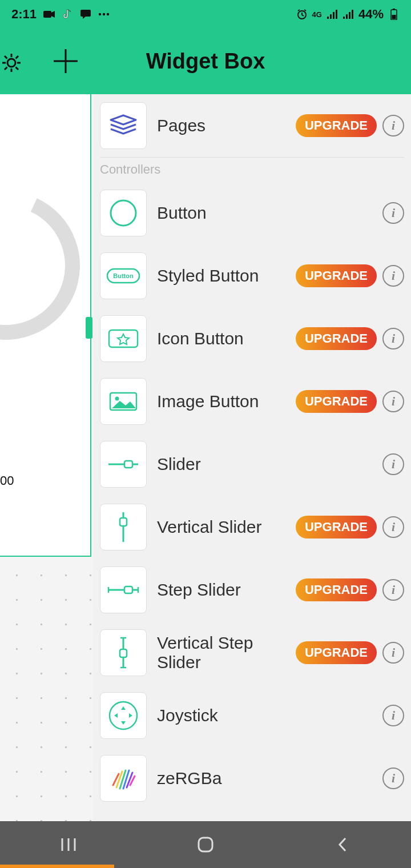 This screenshot has width=411, height=868. What do you see at coordinates (123, 276) in the screenshot?
I see `svg-text: Button` at bounding box center [123, 276].